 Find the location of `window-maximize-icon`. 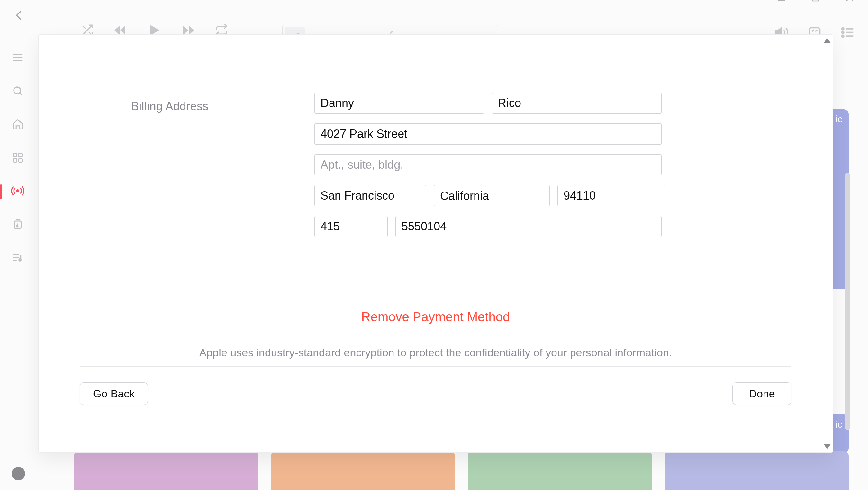

window-maximize-icon is located at coordinates (815, 1).